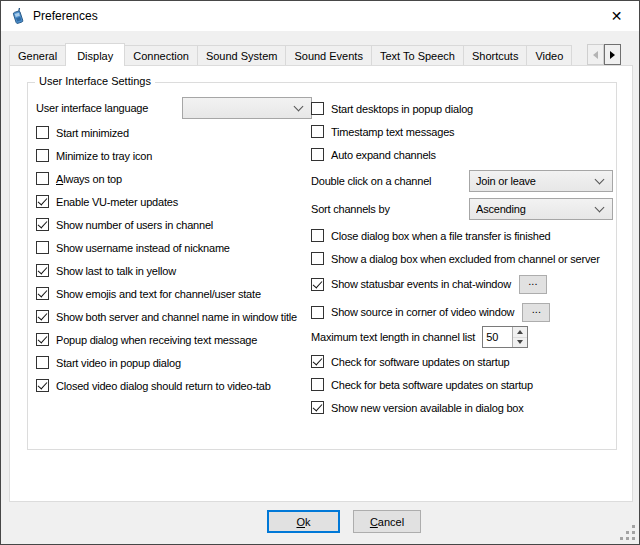  Describe the element at coordinates (462, 362) in the screenshot. I see `checkbox-check-updates: Check for software updates on startup` at that location.